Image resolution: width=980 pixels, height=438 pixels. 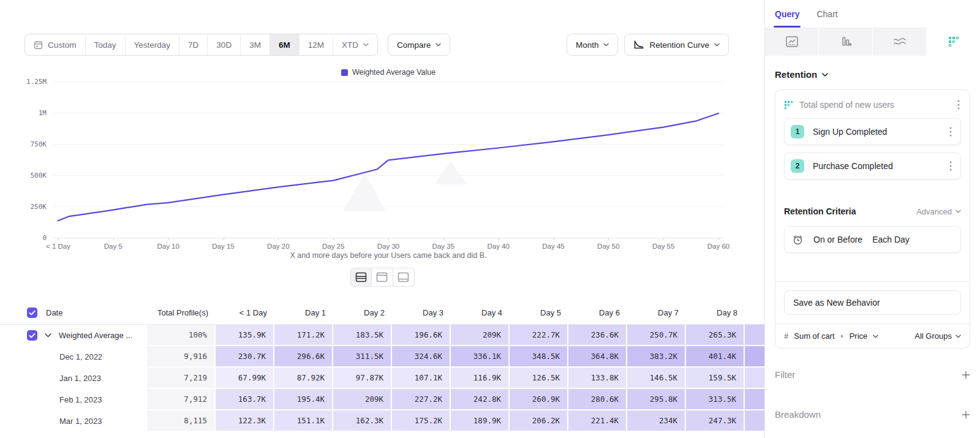 What do you see at coordinates (872, 75) in the screenshot?
I see `report-title-dropdown: Retention` at bounding box center [872, 75].